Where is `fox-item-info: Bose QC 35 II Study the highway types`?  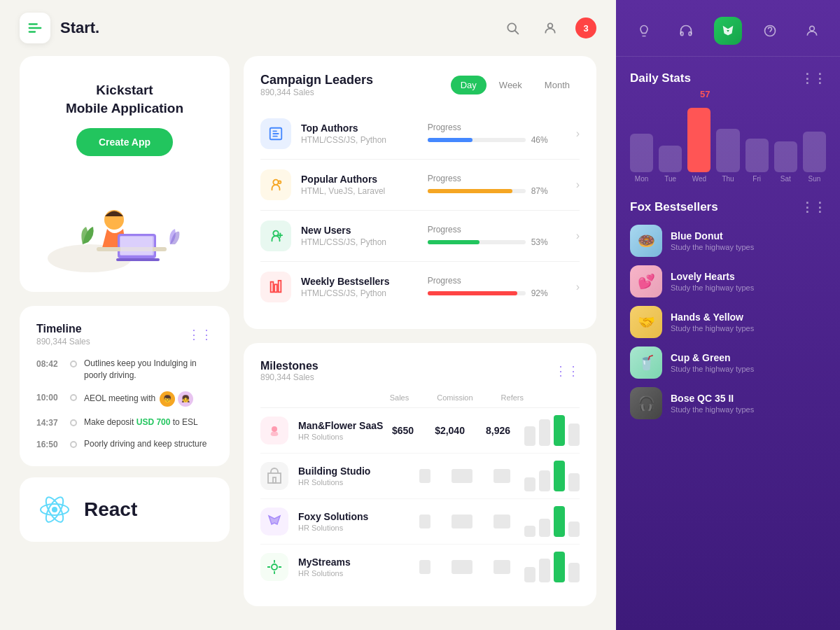 fox-item-info: Bose QC 35 II Study the highway types is located at coordinates (713, 403).